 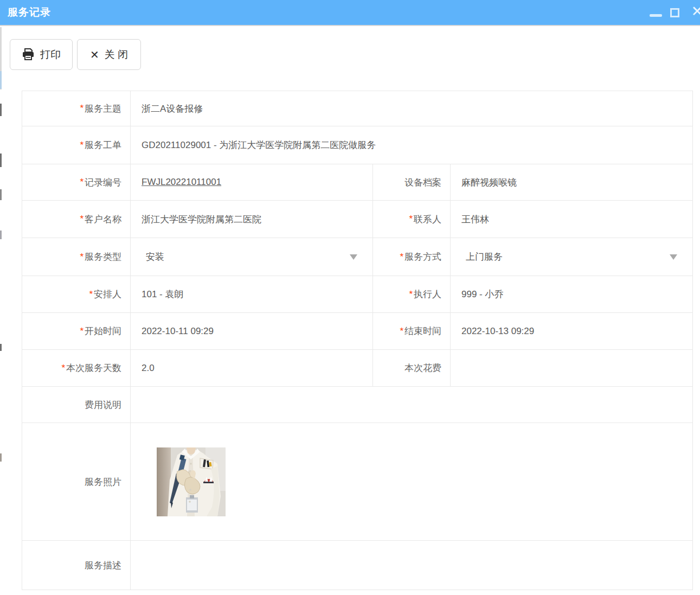 I want to click on field-label-text: 服务主题, so click(x=103, y=108).